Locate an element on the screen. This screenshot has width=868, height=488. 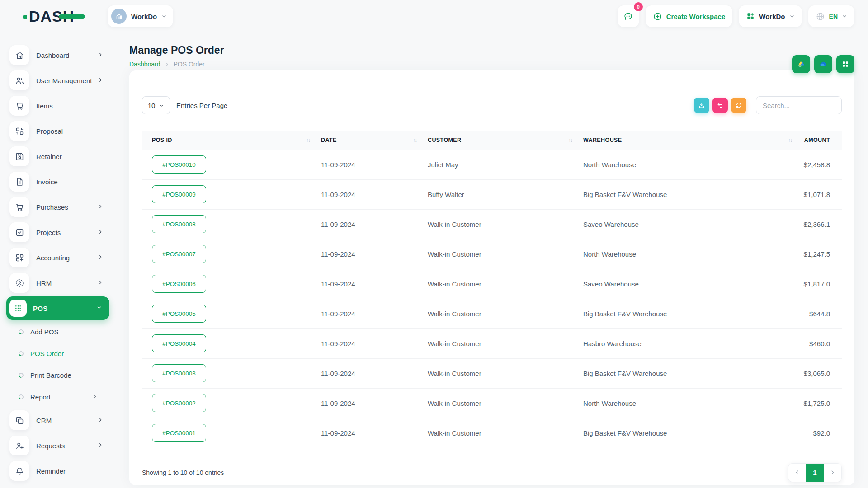
undo-arrow-icon is located at coordinates (720, 105).